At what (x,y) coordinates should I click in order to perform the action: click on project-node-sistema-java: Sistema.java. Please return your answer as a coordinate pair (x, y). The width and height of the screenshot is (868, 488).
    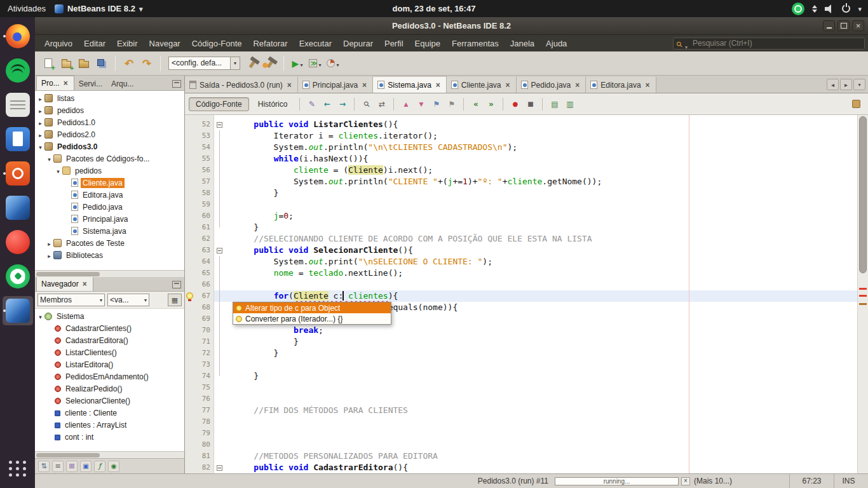
    Looking at the image, I should click on (109, 231).